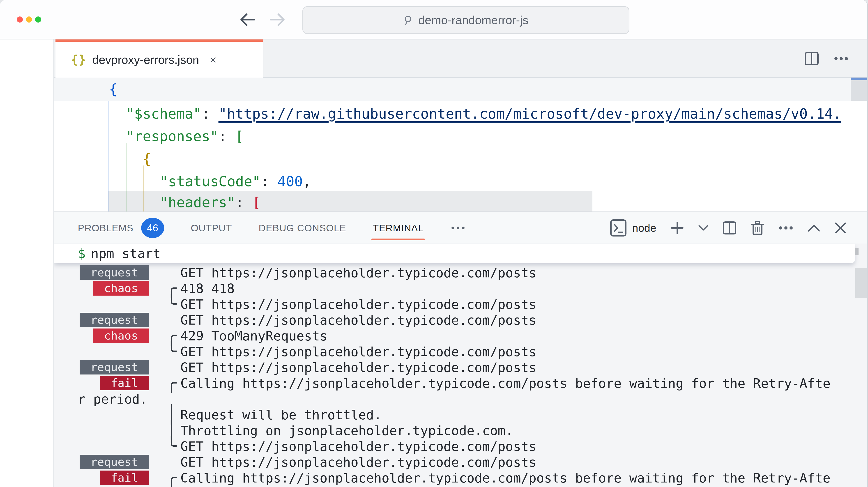  I want to click on back-arrow-icon, so click(247, 20).